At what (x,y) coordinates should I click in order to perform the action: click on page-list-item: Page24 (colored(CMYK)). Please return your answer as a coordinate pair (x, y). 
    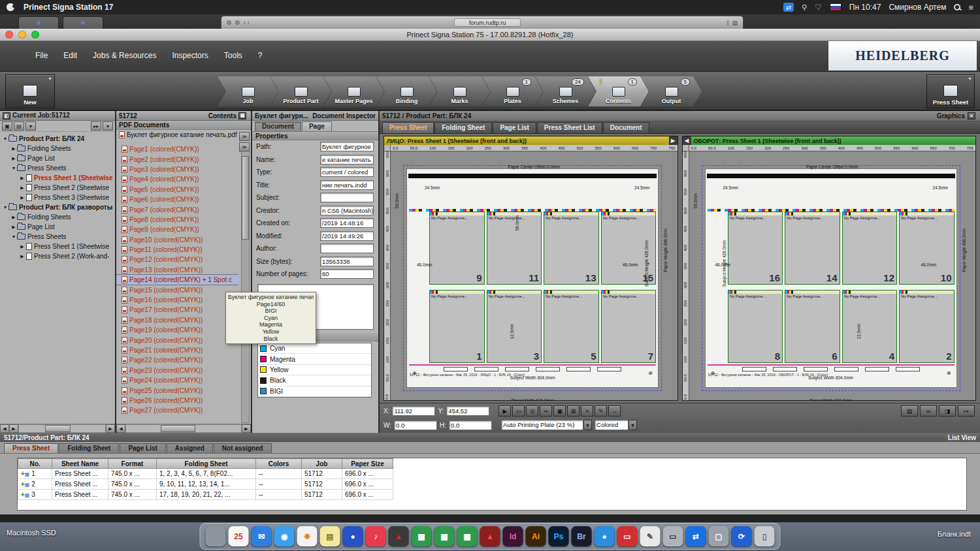
    Looking at the image, I should click on (178, 380).